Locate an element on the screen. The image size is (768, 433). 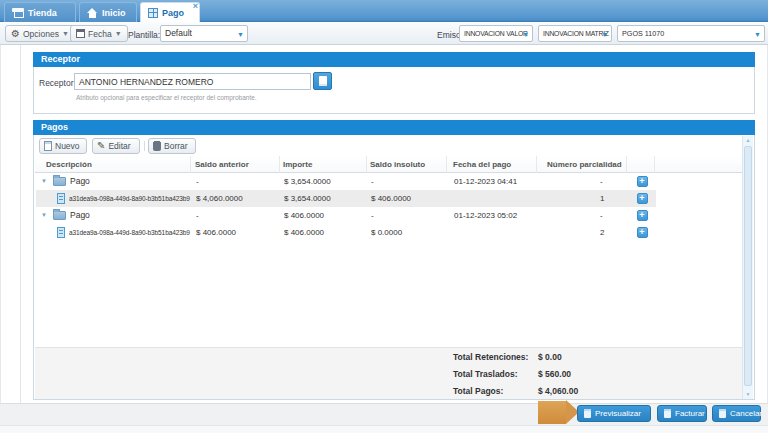
column-header-descripcion: Descripción is located at coordinates (113, 164).